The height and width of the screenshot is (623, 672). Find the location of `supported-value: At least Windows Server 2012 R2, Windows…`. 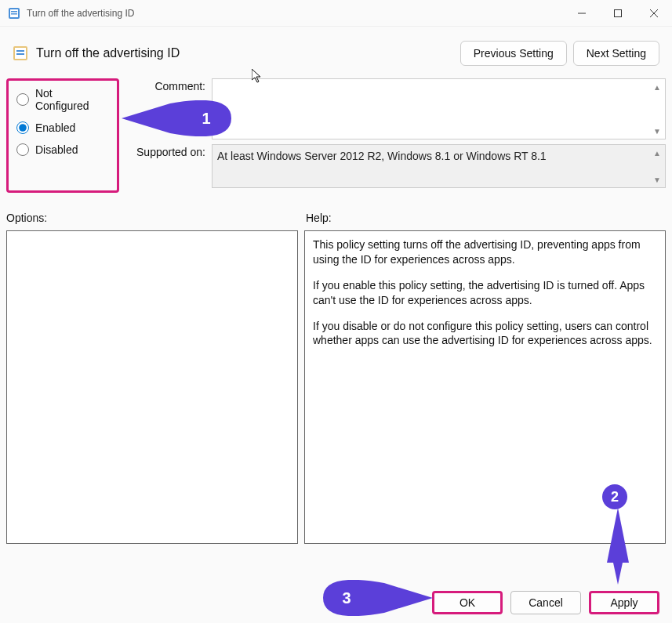

supported-value: At least Windows Server 2012 R2, Windows… is located at coordinates (382, 156).